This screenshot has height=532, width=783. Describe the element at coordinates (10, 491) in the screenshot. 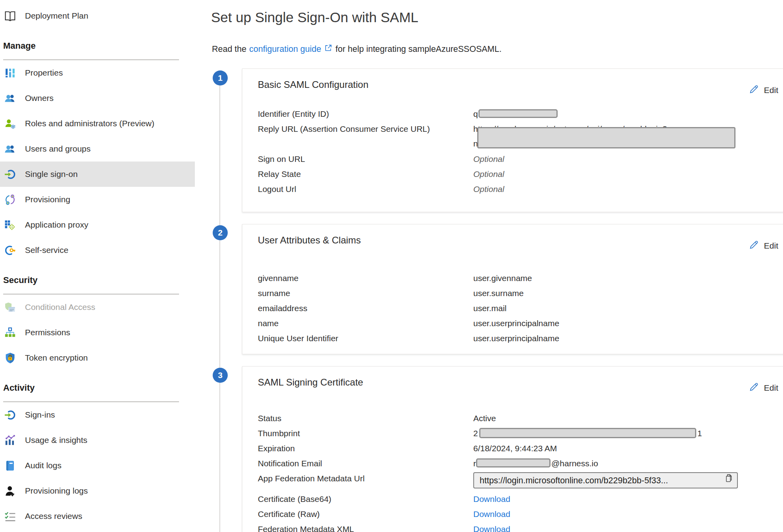

I see `person-log-icon` at that location.